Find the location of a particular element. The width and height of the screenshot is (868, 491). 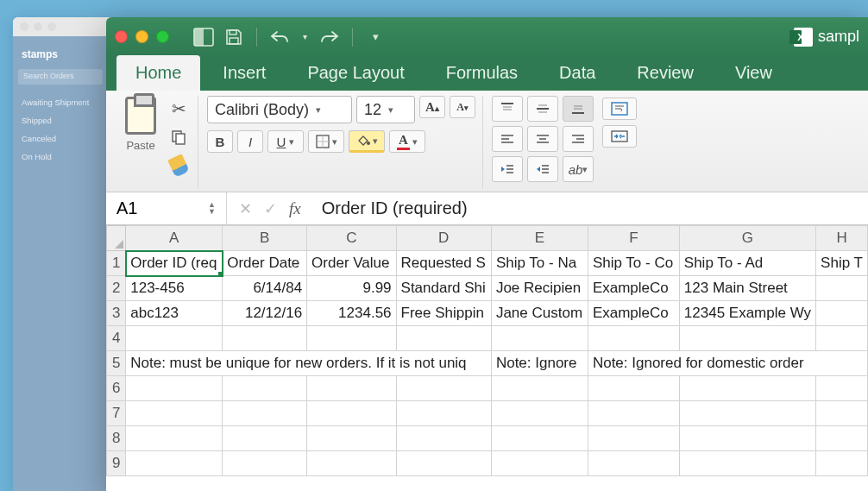

column-header: F is located at coordinates (633, 238).